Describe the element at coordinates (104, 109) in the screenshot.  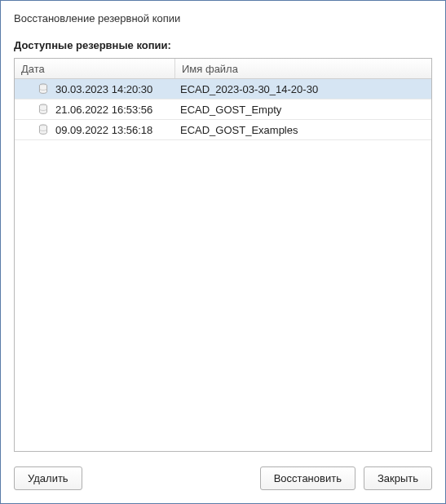
I see `date-text: 21.06.2022 16:53:56` at that location.